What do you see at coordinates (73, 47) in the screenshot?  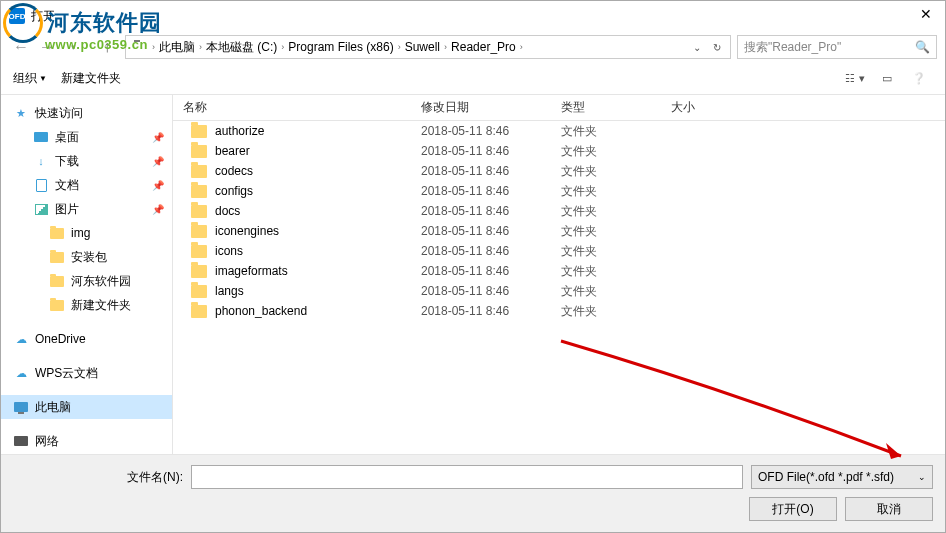 I see `recent-dropdown: ▾` at bounding box center [73, 47].